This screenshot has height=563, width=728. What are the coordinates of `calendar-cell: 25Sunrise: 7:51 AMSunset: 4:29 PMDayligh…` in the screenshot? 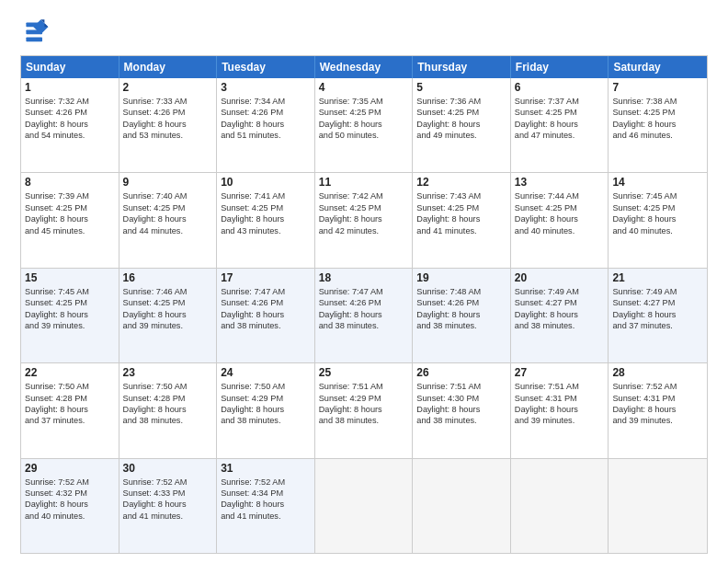 It's located at (364, 410).